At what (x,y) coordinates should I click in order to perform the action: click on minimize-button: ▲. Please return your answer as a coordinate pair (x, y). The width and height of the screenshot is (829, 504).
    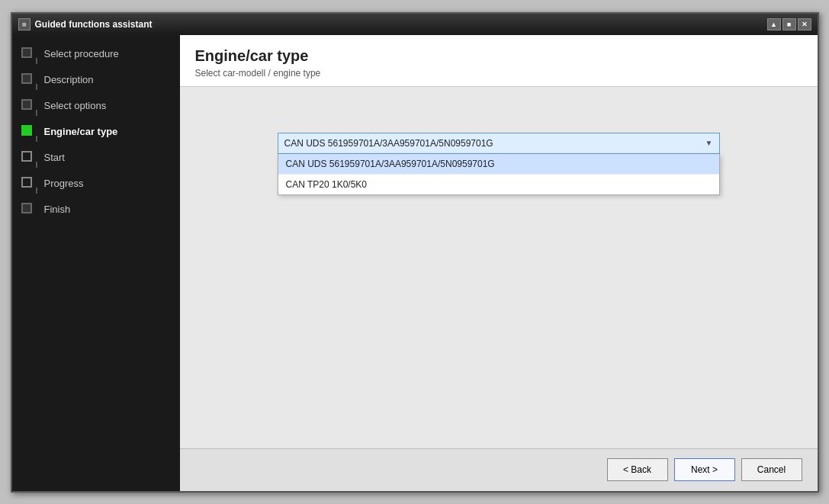
    Looking at the image, I should click on (774, 24).